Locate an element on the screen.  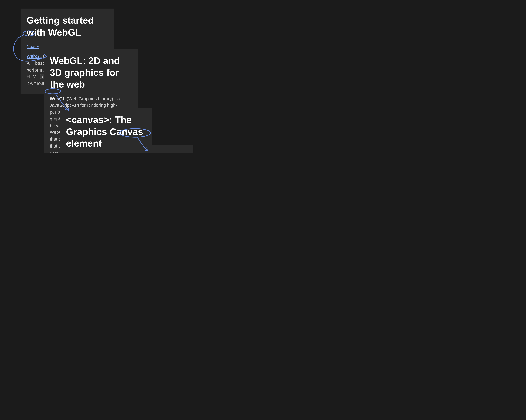
page-title: <canvas>: The Graphics Canvas element is located at coordinates (106, 132).